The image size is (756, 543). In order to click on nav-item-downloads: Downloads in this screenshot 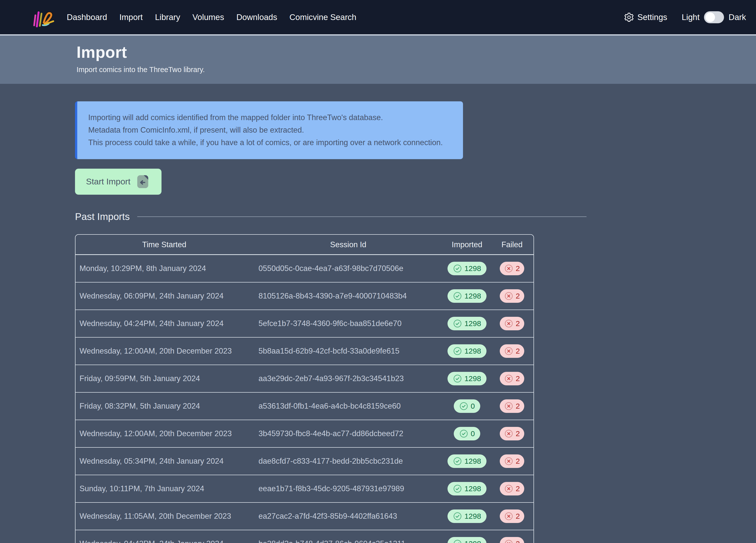, I will do `click(257, 17)`.